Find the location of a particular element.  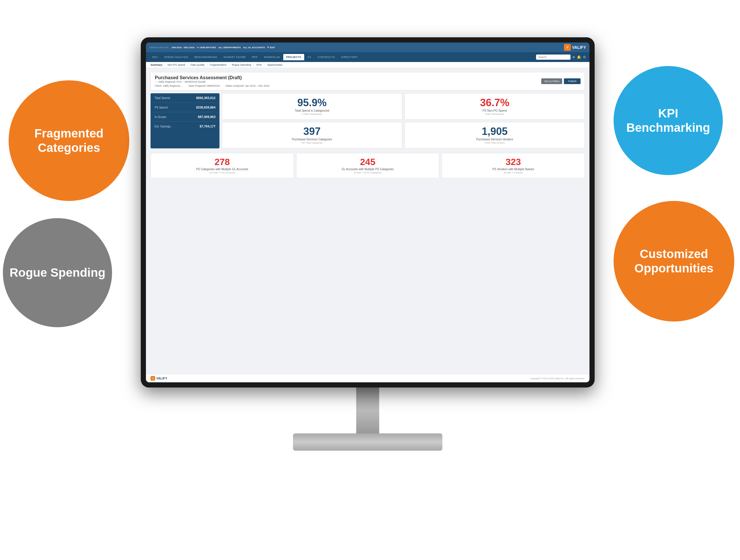

footer-logo: V VALIFY is located at coordinates (159, 378).